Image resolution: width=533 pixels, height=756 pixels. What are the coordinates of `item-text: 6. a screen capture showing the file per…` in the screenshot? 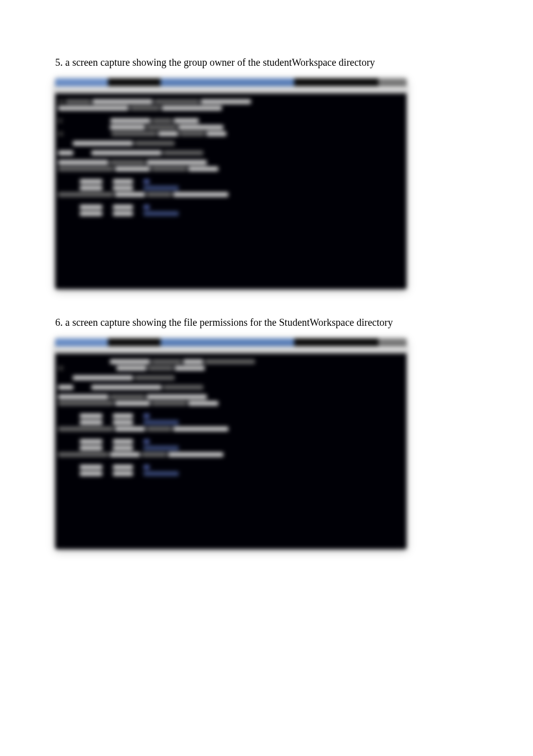 It's located at (266, 322).